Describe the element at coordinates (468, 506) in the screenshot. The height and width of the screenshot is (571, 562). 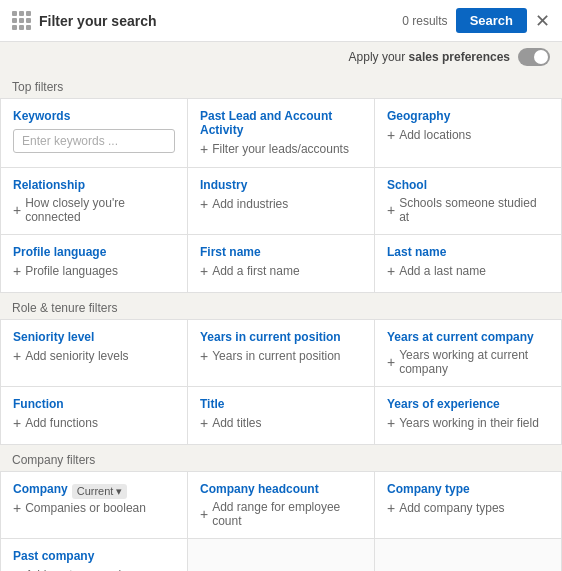
I see `filter-company-type: Company type + Add company types` at that location.